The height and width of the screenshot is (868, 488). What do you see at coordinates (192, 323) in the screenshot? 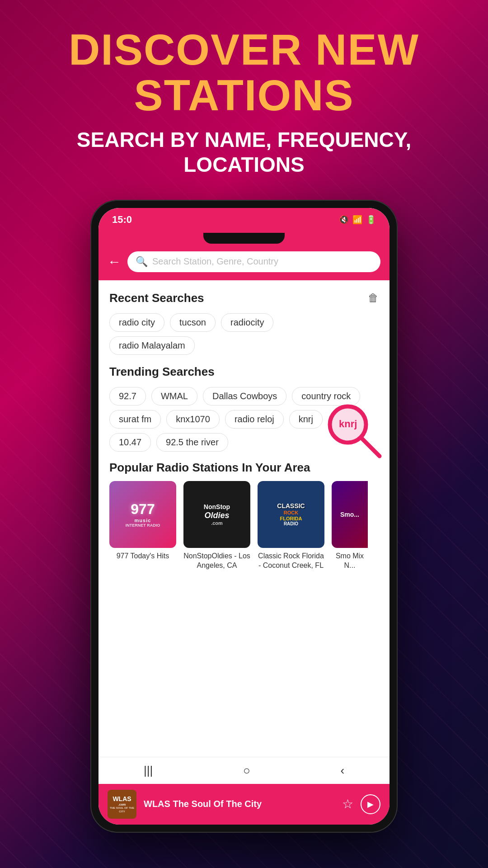
I see `tag-tucson: tucson` at bounding box center [192, 323].